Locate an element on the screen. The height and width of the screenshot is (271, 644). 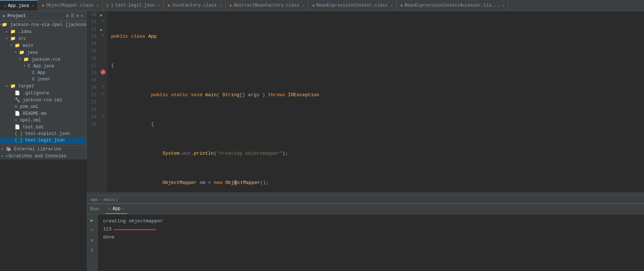
tree-item-idea: ▶ 📁 .idea is located at coordinates (43, 31).